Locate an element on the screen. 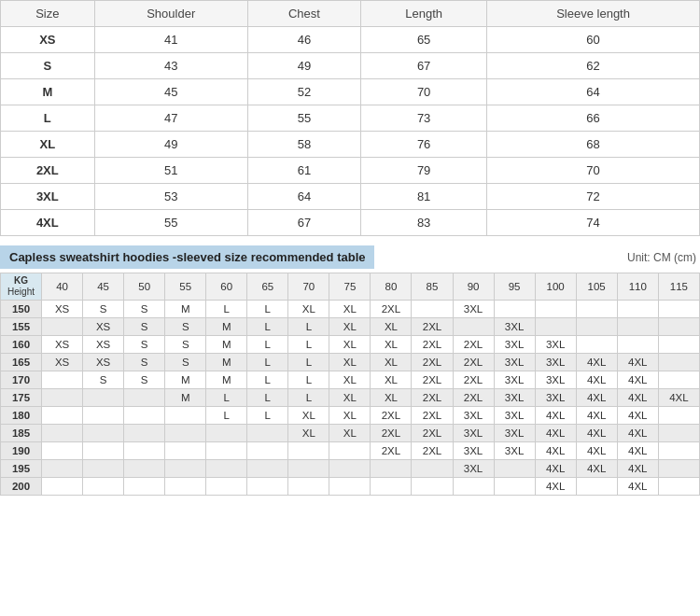 The width and height of the screenshot is (700, 616). table-row: 3XL53648172 is located at coordinates (351, 197).